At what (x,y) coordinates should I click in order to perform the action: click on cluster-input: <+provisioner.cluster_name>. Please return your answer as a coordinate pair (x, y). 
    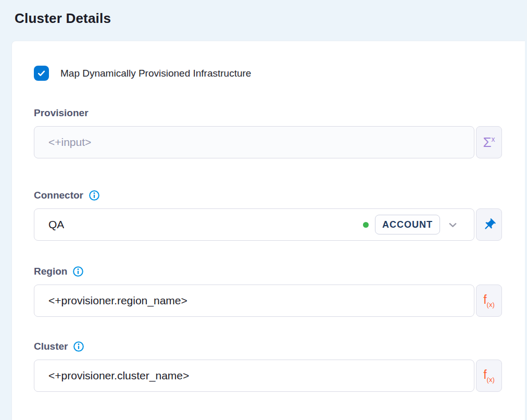
    Looking at the image, I should click on (254, 376).